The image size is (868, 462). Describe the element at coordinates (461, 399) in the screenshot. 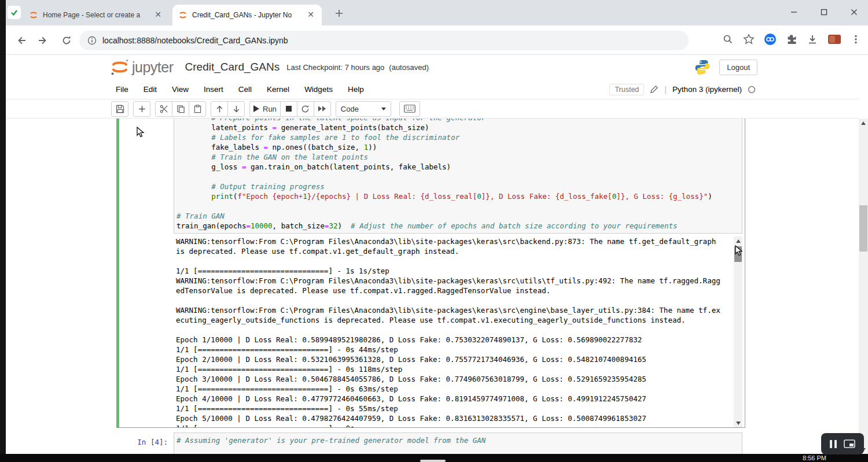

I see `output-line: Epoch 4/10000 | D Loss Real: 0.477977246…` at that location.